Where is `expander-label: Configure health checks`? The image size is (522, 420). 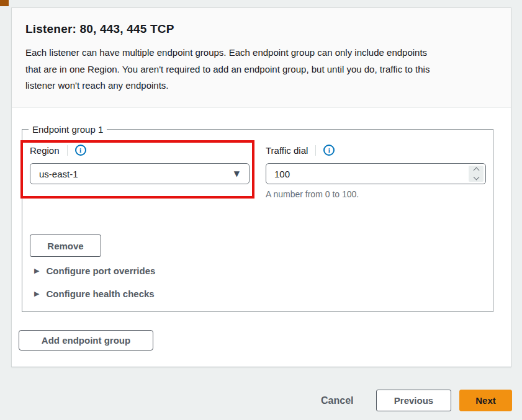 expander-label: Configure health checks is located at coordinates (100, 294).